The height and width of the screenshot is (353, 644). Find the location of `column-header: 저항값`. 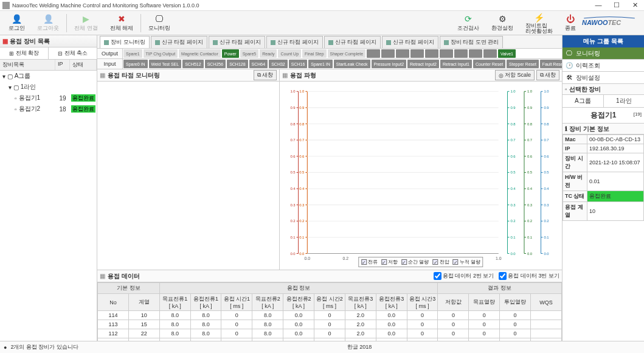

column-header: 저항값 is located at coordinates (454, 302).